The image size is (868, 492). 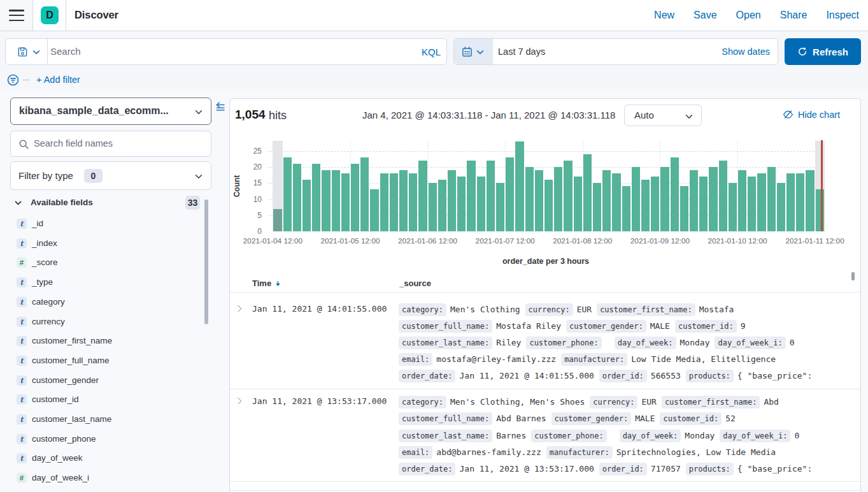 What do you see at coordinates (474, 52) in the screenshot?
I see `date-quick-select-button` at bounding box center [474, 52].